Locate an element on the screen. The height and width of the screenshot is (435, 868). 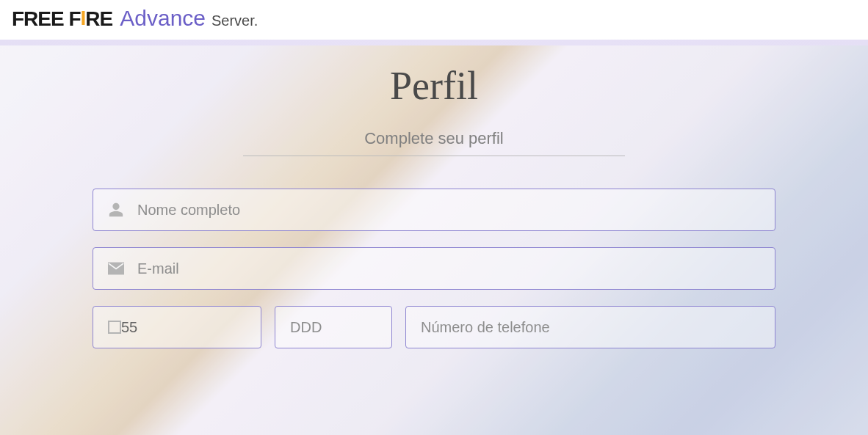
flame-icon: I is located at coordinates (84, 18).